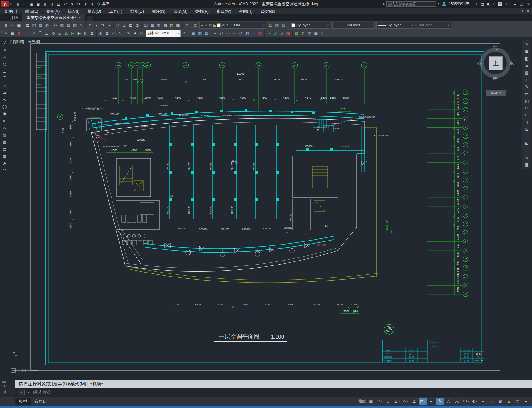 This screenshot has width=532, height=408. What do you see at coordinates (288, 33) in the screenshot?
I see `subtract-icon: ▩` at bounding box center [288, 33].